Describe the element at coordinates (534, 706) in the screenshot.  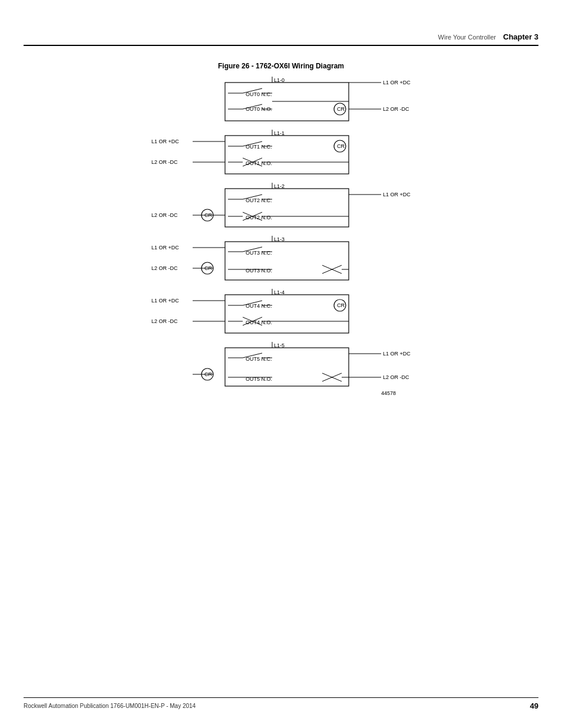
I see `page-number: 49` at that location.